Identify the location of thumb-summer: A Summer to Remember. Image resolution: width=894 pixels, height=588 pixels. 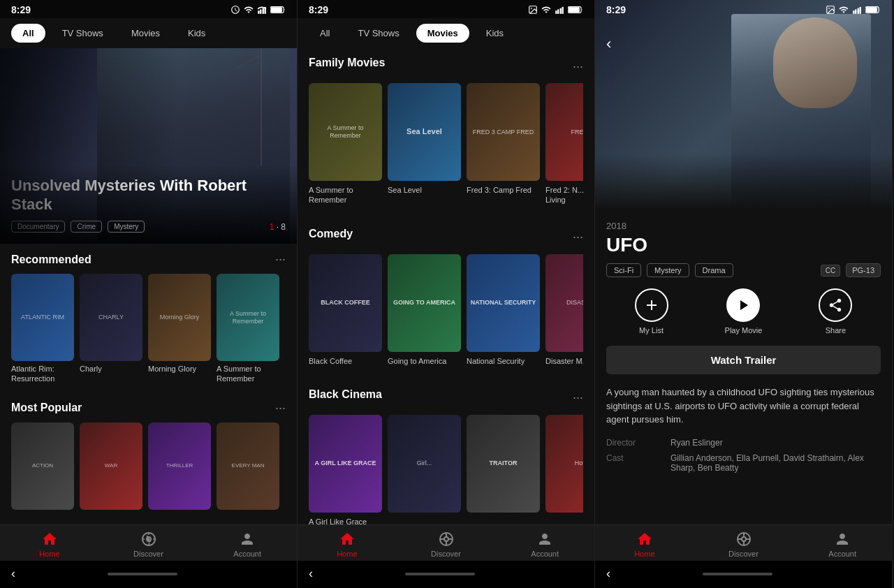
(248, 317).